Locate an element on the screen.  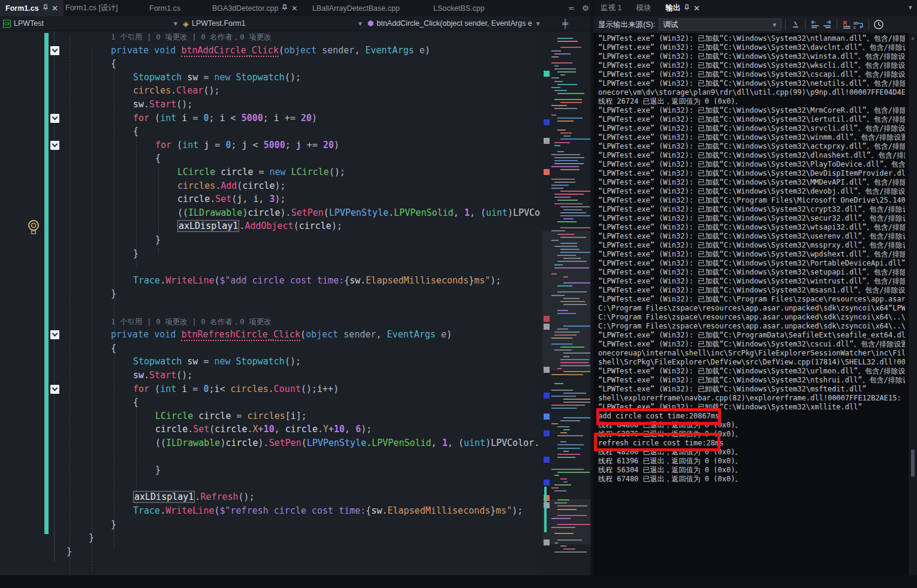
editor-tab-lsocketbs-cpp: LSocketBS.cpp is located at coordinates (459, 8).